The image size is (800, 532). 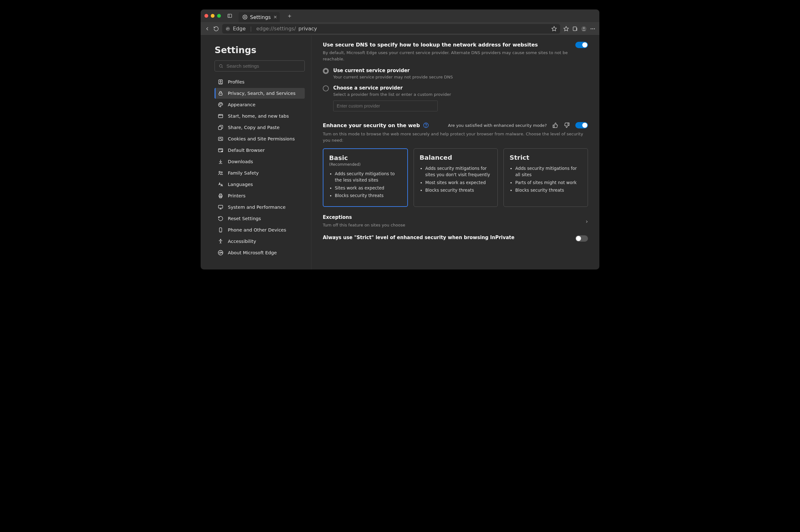 What do you see at coordinates (221, 128) in the screenshot?
I see `share-icon` at bounding box center [221, 128].